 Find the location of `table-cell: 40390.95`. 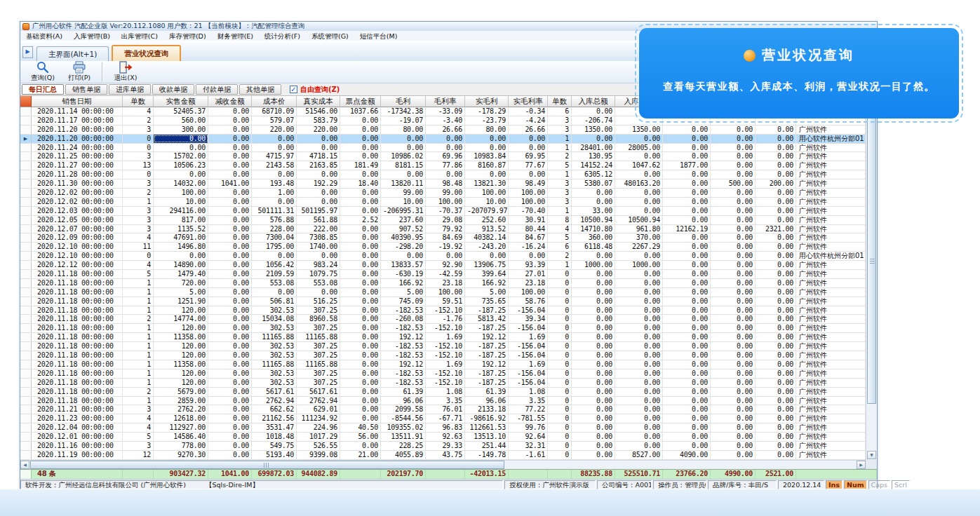

table-cell: 40390.95 is located at coordinates (403, 238).